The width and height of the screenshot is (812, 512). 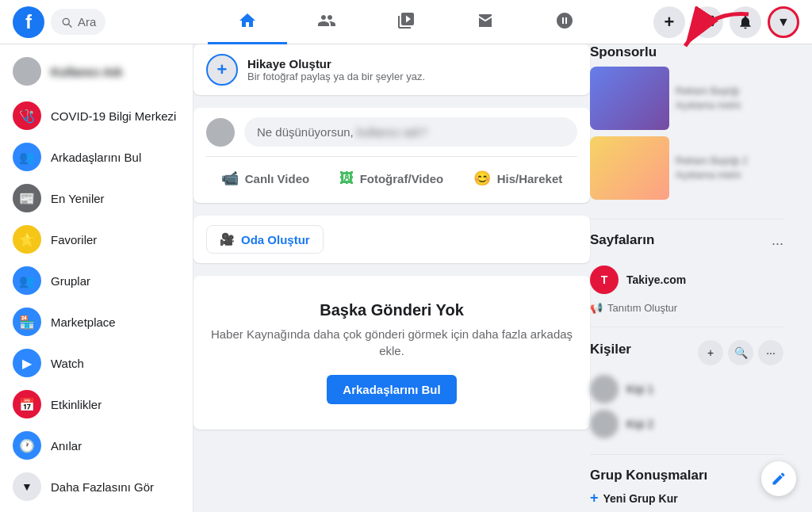 I want to click on compose-photo-video: 🖼 Fotoğraf/Video, so click(x=392, y=178).